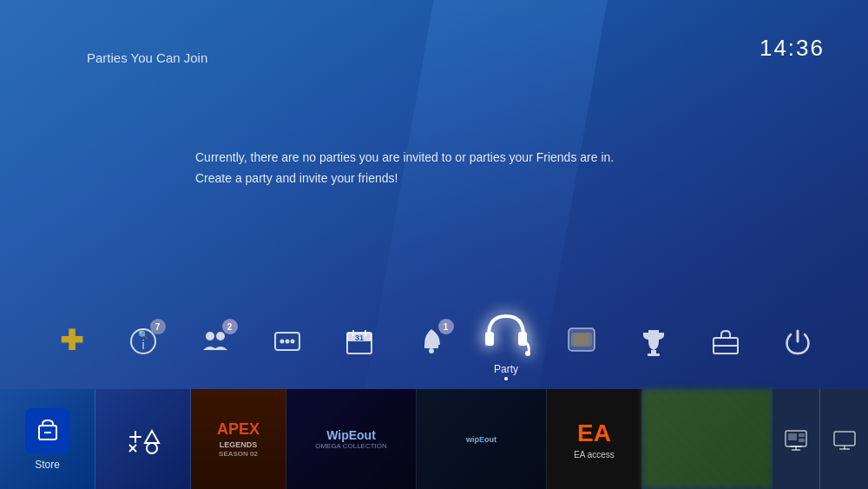  Describe the element at coordinates (287, 341) in the screenshot. I see `messages-icon` at that location.